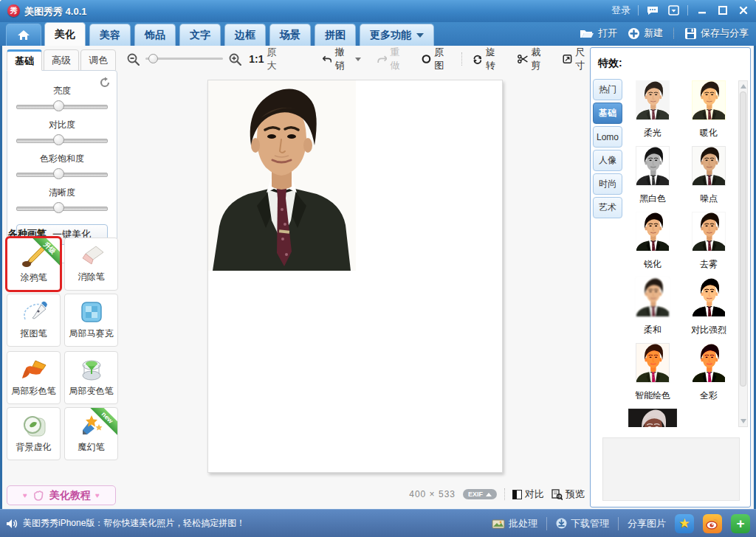  Describe the element at coordinates (673, 10) in the screenshot. I see `skin-menu-icon` at that location.